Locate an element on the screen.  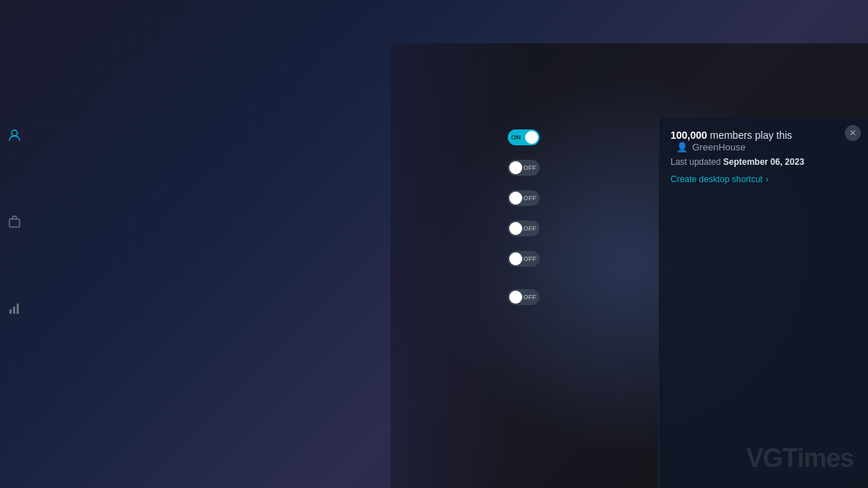
sidebar-item-player is located at coordinates (14, 135).